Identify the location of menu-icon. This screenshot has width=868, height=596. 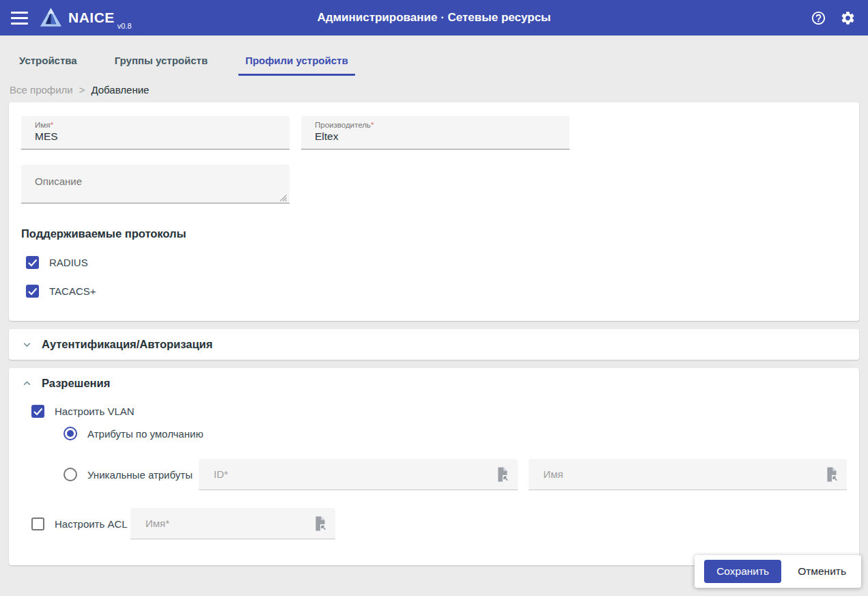
(19, 18).